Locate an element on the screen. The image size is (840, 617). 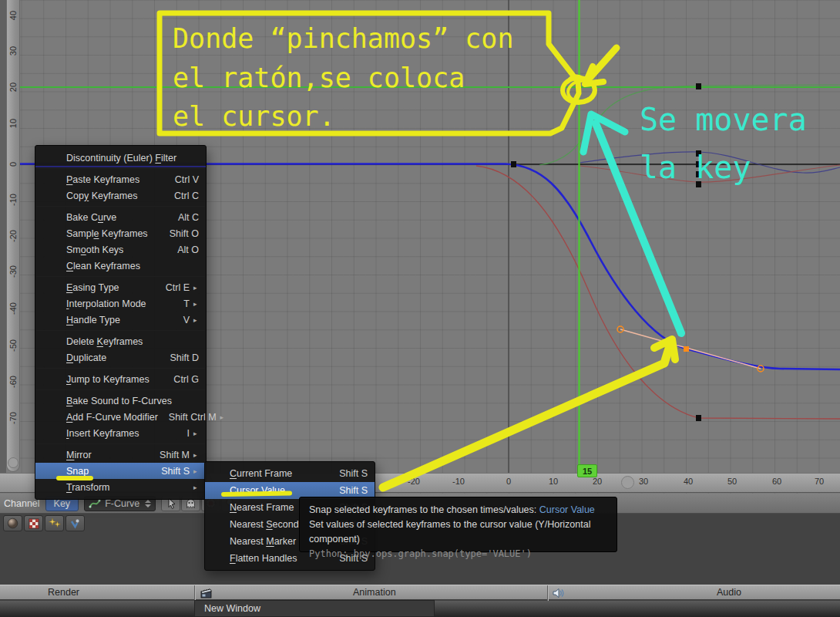
annotation-underline-snap is located at coordinates (75, 478).